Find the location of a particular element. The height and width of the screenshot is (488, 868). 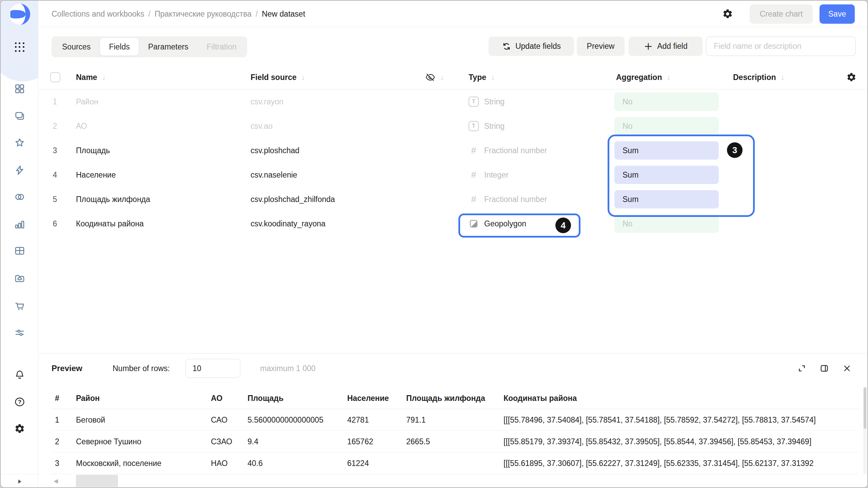

table-settings-gear-icon is located at coordinates (851, 77).